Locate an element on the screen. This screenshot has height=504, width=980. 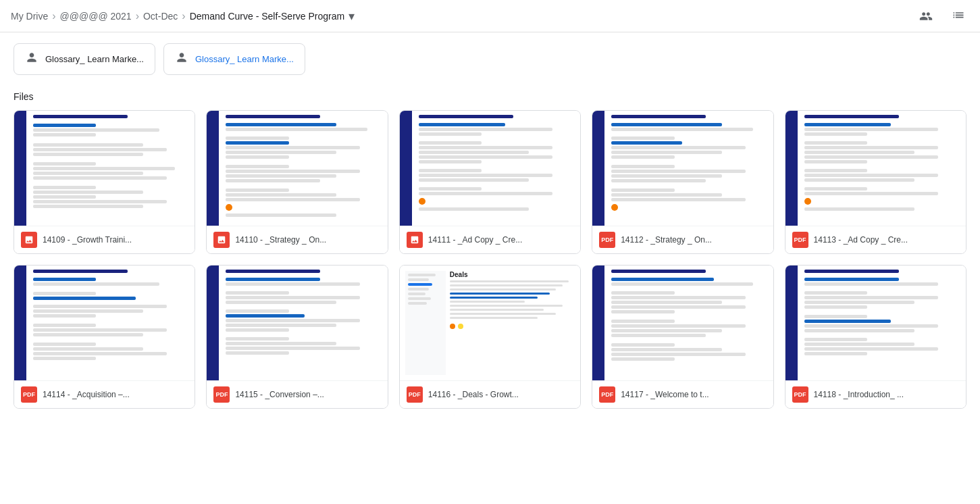
share-button is located at coordinates (926, 16).